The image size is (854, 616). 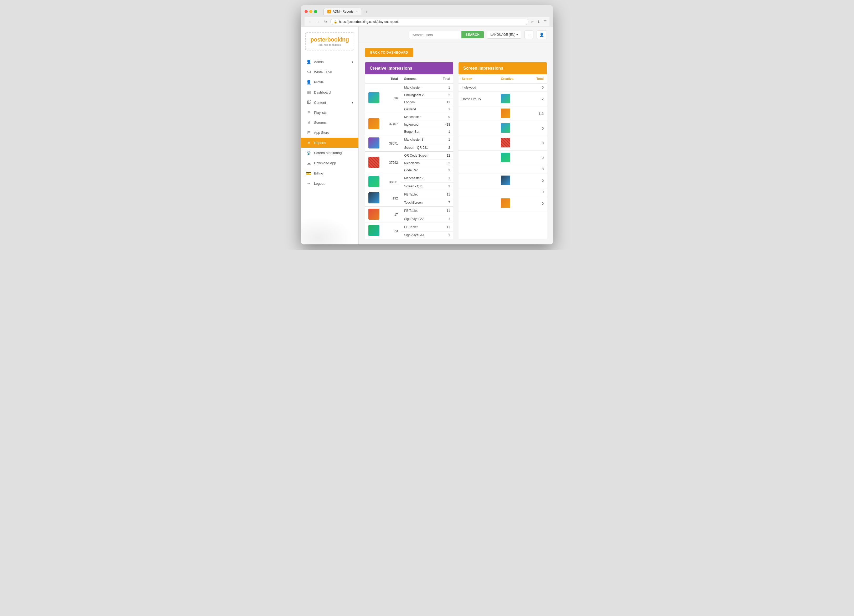 I want to click on tab-close-button: ×, so click(x=357, y=12).